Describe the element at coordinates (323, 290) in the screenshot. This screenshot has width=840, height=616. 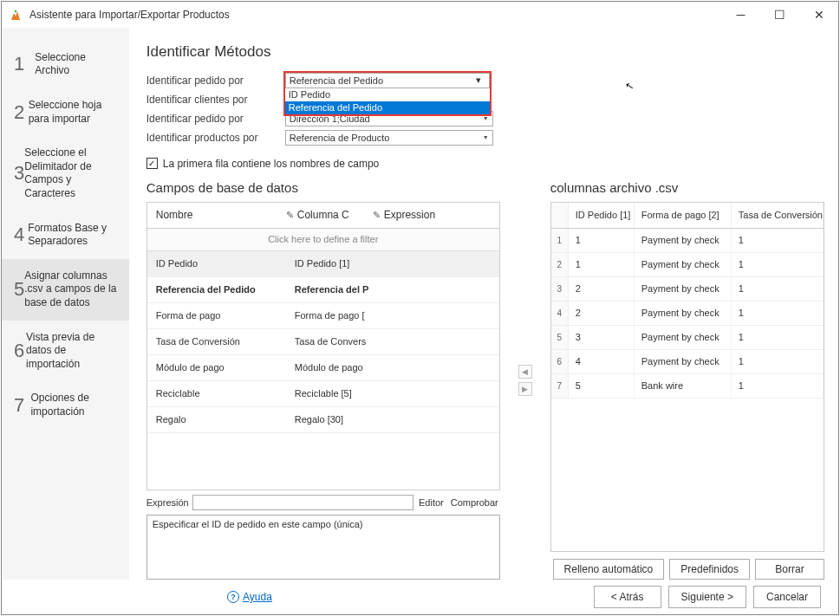
I see `db-row: Referencia del Pedido Referencia del P` at that location.